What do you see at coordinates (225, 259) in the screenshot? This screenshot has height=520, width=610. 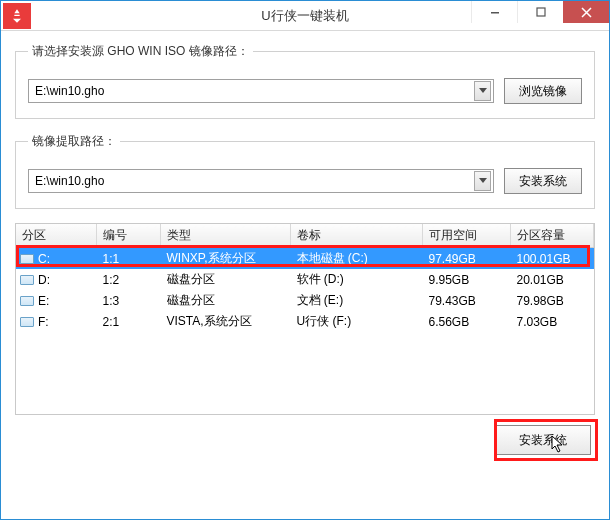 I see `table-cell: WINXP,系统分区` at bounding box center [225, 259].